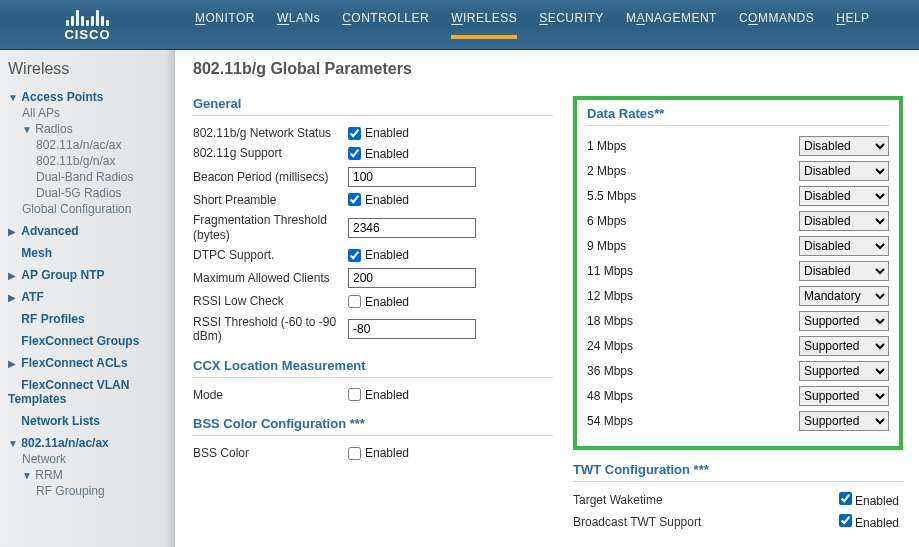 The width and height of the screenshot is (919, 547). Describe the element at coordinates (32, 297) in the screenshot. I see `sidebar-item-atf: ATF` at that location.